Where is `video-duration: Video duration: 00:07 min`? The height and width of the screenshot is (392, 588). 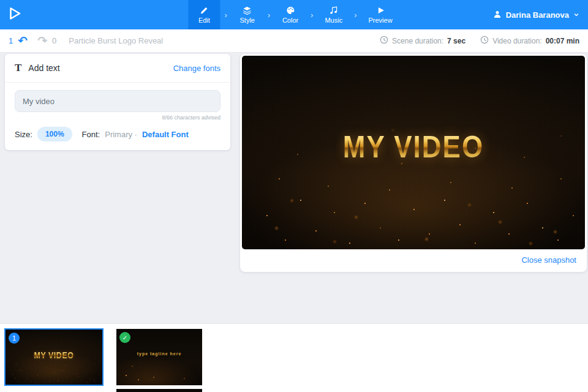
video-duration: Video duration: 00:07 min is located at coordinates (530, 40).